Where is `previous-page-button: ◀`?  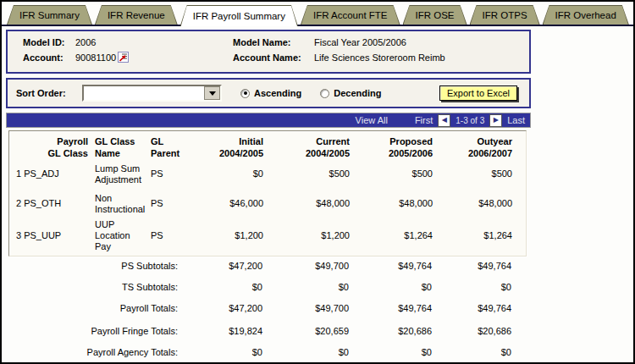
previous-page-button: ◀ is located at coordinates (444, 120).